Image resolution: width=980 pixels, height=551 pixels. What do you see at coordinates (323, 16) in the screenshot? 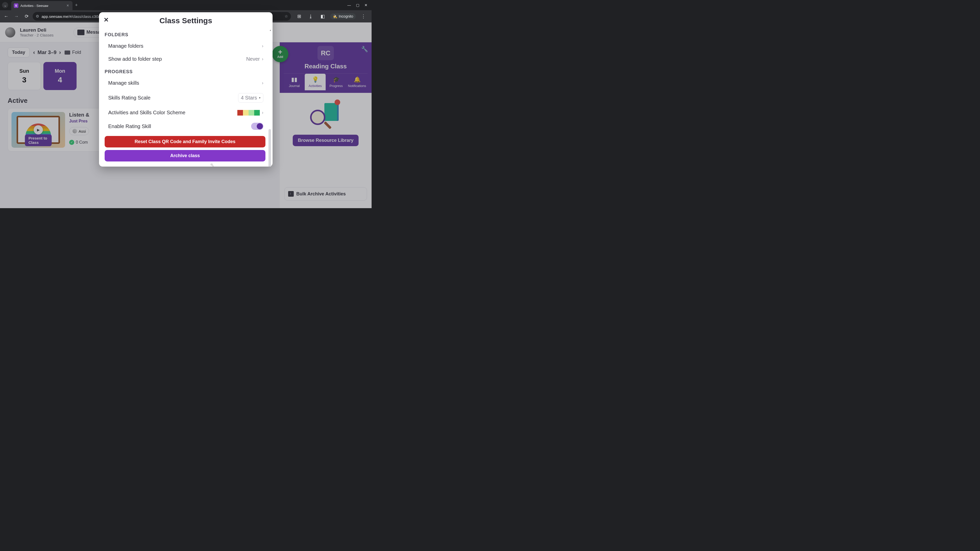
I see `sidepanel-icon: ◧` at bounding box center [323, 16].